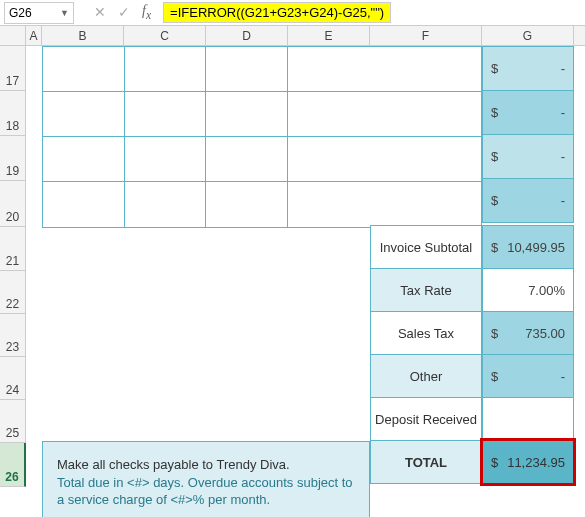  I want to click on col-header-G: G, so click(528, 36).